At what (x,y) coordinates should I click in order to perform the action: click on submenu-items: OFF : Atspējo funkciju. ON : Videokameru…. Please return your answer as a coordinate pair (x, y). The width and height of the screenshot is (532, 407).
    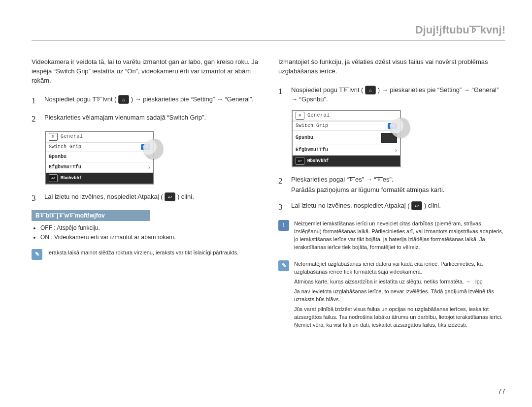
    Looking at the image, I should click on (145, 233).